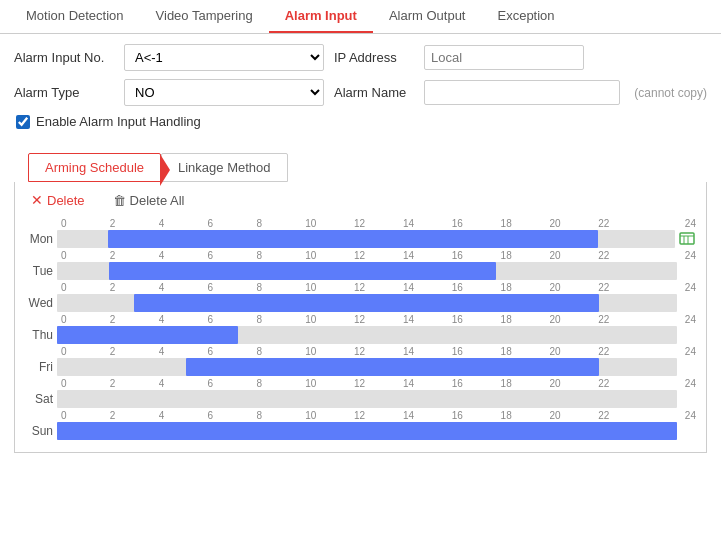 The image size is (721, 549). Describe the element at coordinates (670, 93) in the screenshot. I see `cannot-copy-note: (cannot copy)` at that location.